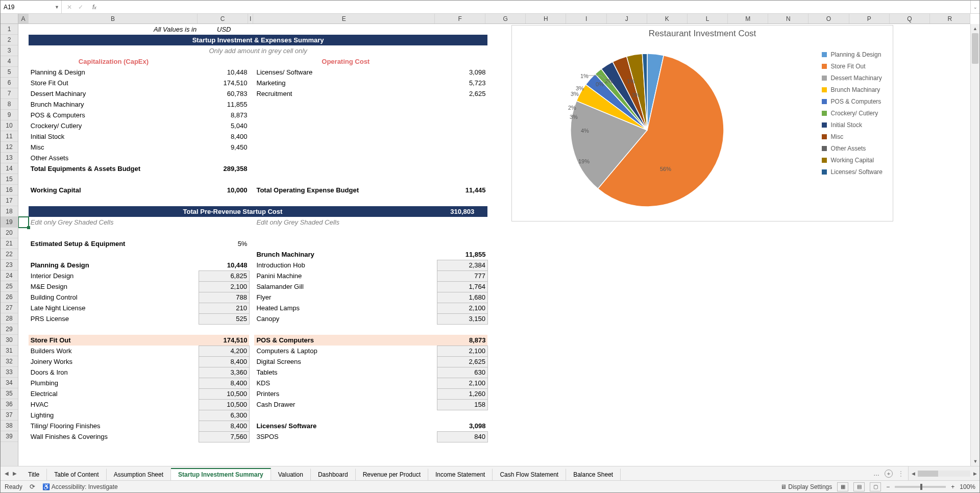 The image size is (980, 493). What do you see at coordinates (33, 487) in the screenshot?
I see `refresh-icon` at bounding box center [33, 487].